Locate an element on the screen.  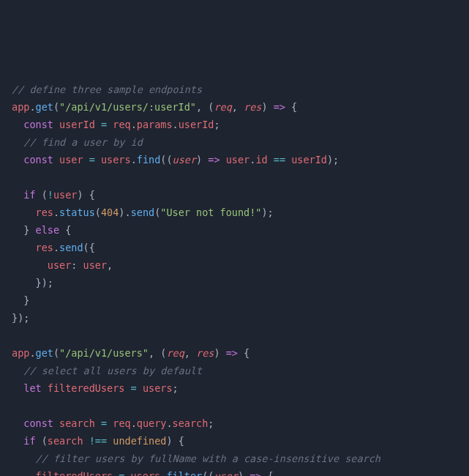
comment-line: // select all users by default is located at coordinates (113, 371).